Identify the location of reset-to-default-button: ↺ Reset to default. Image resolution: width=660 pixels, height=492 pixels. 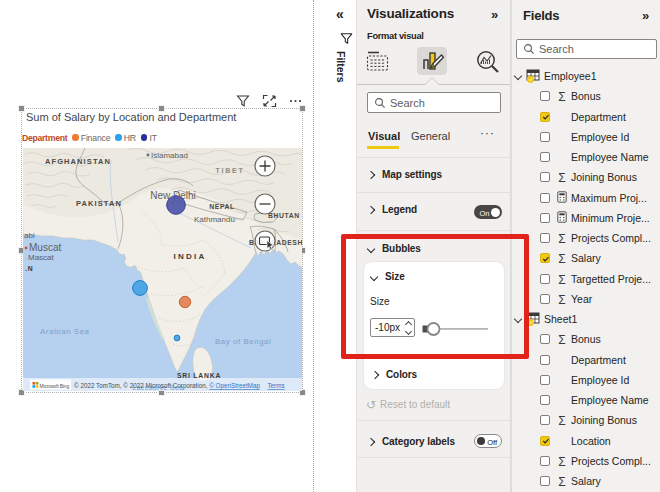
(408, 404).